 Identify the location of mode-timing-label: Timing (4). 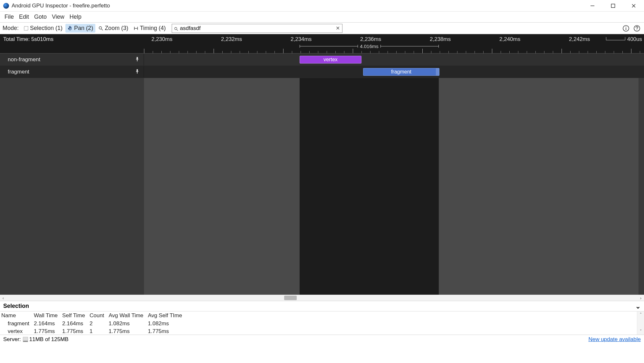
(153, 28).